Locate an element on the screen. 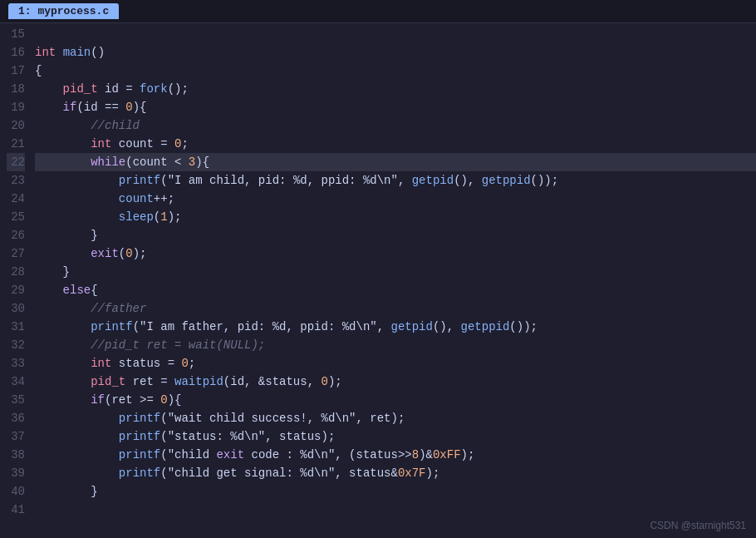 This screenshot has height=538, width=756. code-line: int status = 0; is located at coordinates (395, 363).